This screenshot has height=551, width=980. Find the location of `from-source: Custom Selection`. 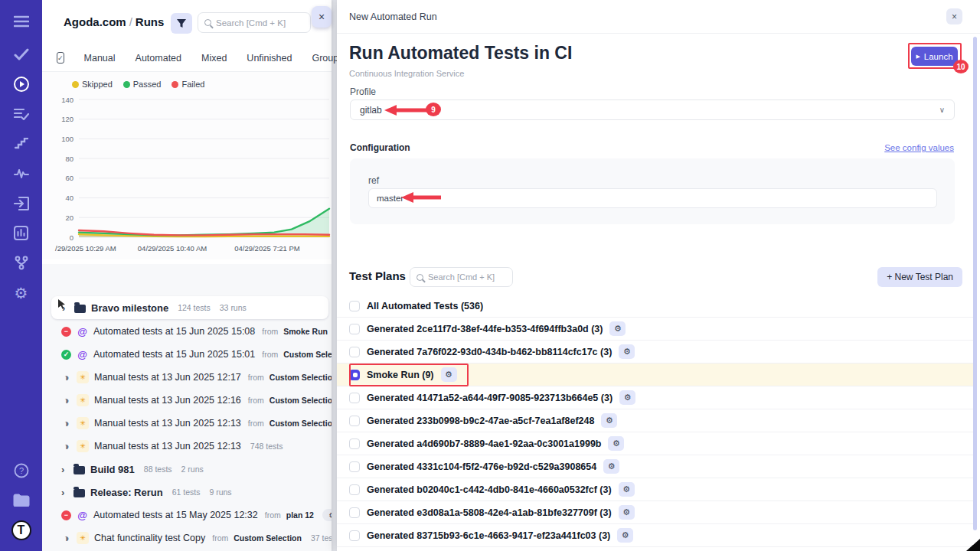

from-source: Custom Selection is located at coordinates (308, 354).